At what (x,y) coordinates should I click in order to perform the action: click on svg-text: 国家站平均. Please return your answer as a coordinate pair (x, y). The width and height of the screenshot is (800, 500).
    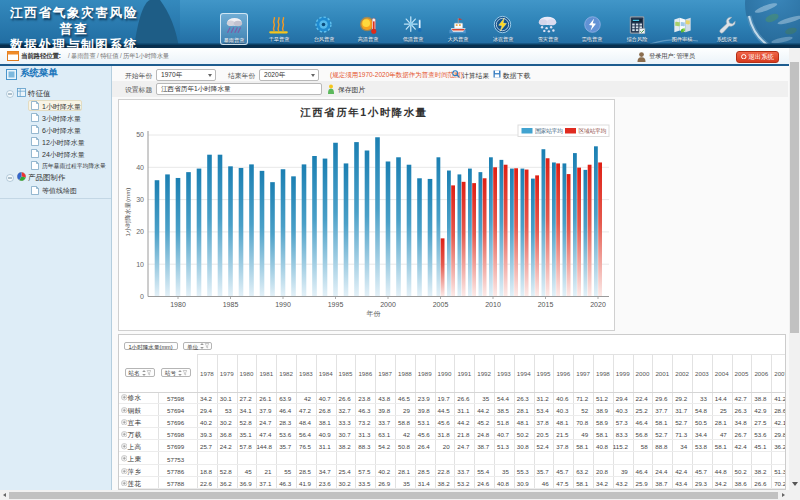
    Looking at the image, I should click on (549, 131).